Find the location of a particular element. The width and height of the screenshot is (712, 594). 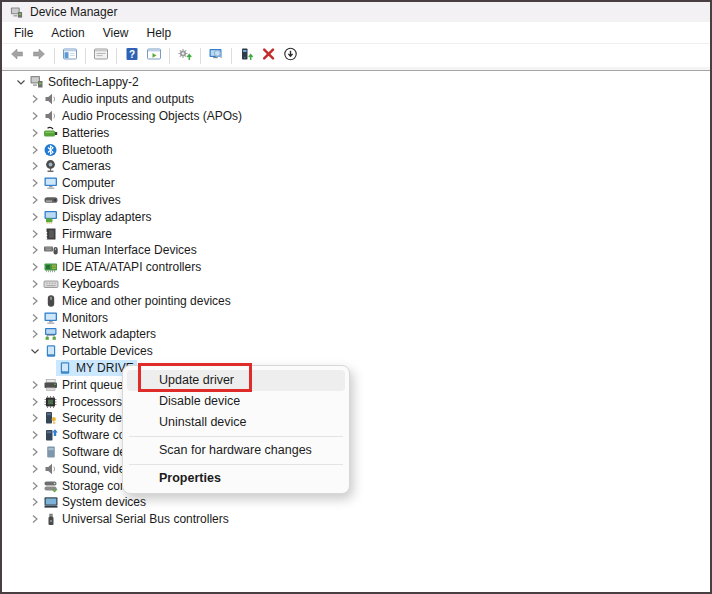

tree-item-label: Cameras is located at coordinates (86, 166).